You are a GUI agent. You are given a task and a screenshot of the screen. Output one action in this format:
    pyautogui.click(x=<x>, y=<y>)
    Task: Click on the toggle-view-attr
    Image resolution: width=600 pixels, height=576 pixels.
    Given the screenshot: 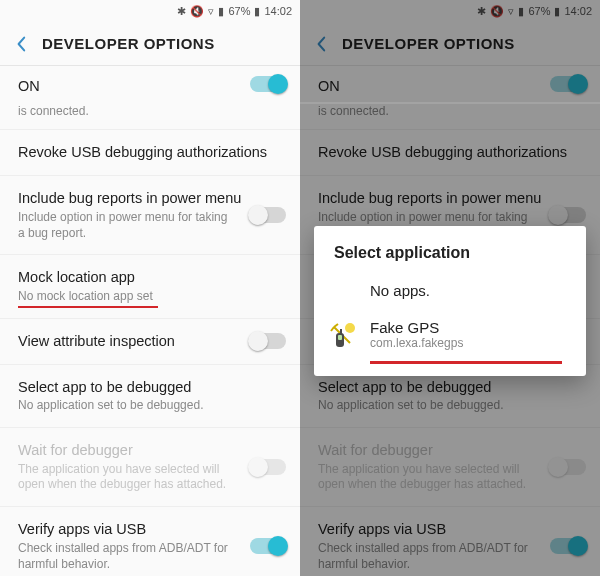 What is the action you would take?
    pyautogui.click(x=268, y=341)
    